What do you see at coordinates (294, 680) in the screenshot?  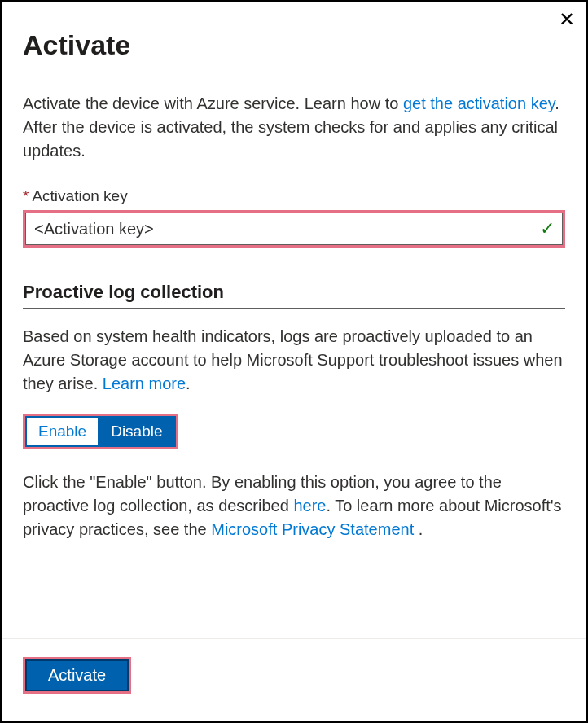 I see `panel-footer: Activate` at bounding box center [294, 680].